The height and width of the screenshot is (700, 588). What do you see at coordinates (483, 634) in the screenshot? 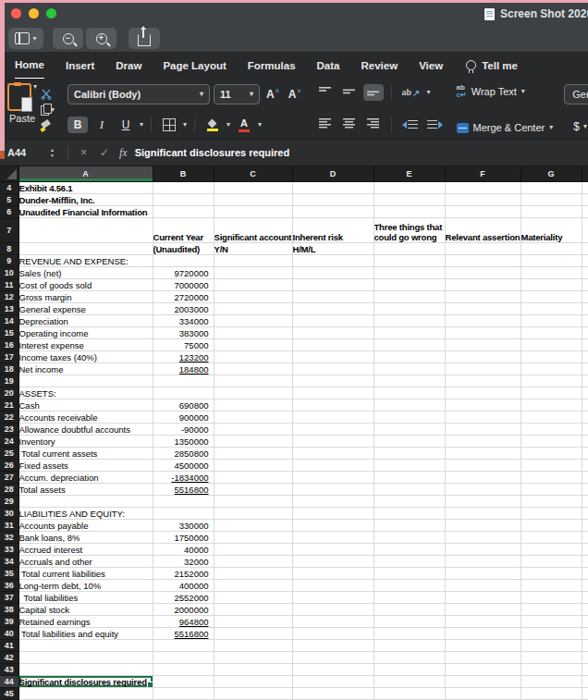
I see `cell-F40` at bounding box center [483, 634].